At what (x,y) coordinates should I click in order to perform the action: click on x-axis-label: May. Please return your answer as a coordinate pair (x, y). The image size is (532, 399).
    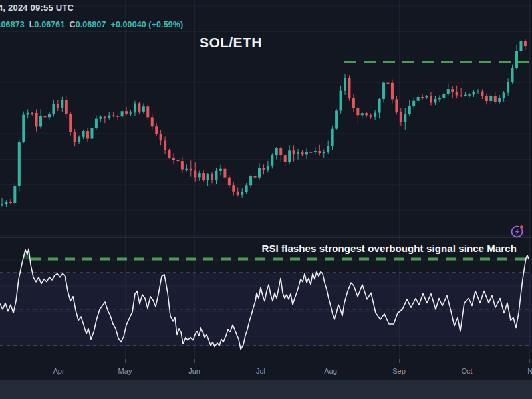
    Looking at the image, I should click on (125, 371).